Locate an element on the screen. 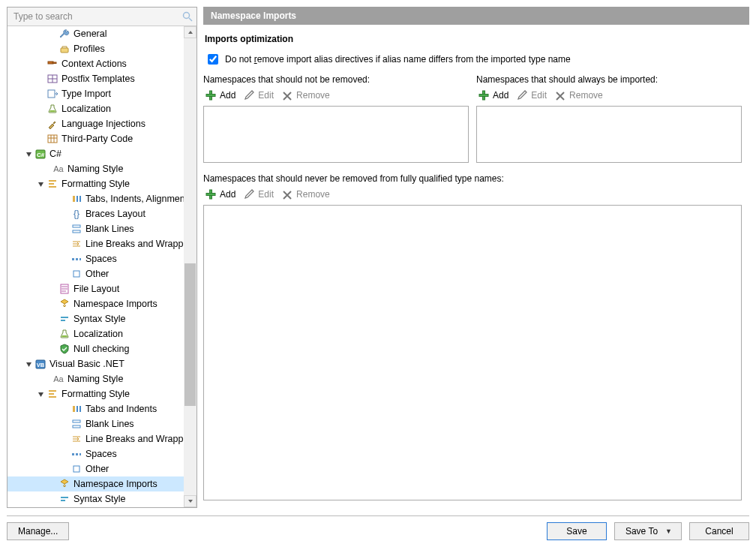  tree-item: Language Injections is located at coordinates (102, 124).